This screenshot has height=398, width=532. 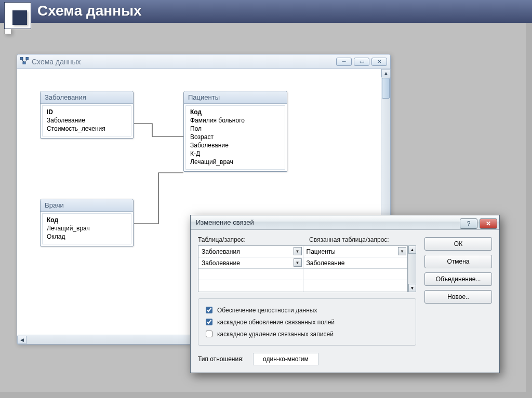 What do you see at coordinates (307, 322) in the screenshot?
I see `integrity-group: Обеспечение целостности данных каскадное…` at bounding box center [307, 322].